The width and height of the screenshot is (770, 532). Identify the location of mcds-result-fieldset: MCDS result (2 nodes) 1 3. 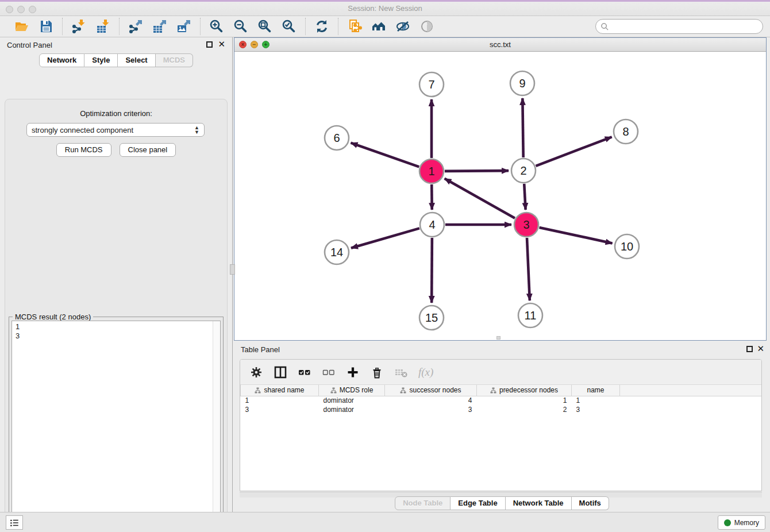
(116, 424).